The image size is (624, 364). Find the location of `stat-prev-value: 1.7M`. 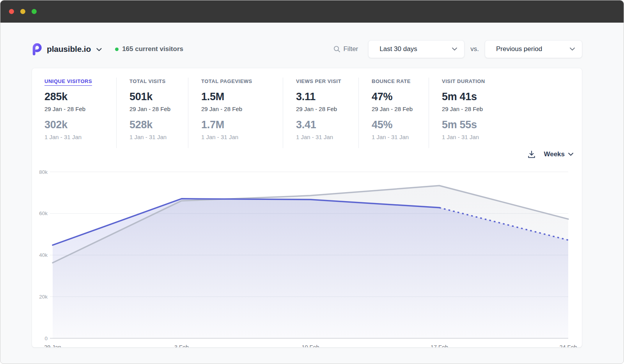

stat-prev-value: 1.7M is located at coordinates (242, 125).